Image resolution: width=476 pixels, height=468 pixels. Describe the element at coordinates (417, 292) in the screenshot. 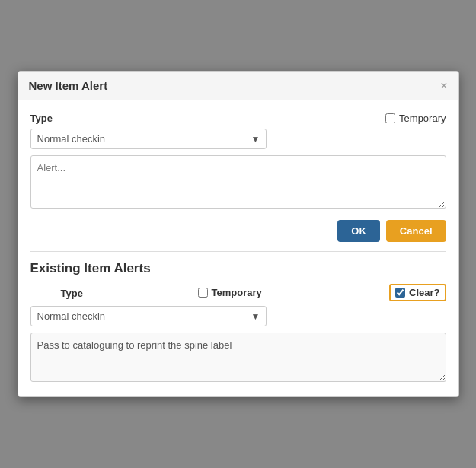

I see `clear-box: Clear?` at that location.